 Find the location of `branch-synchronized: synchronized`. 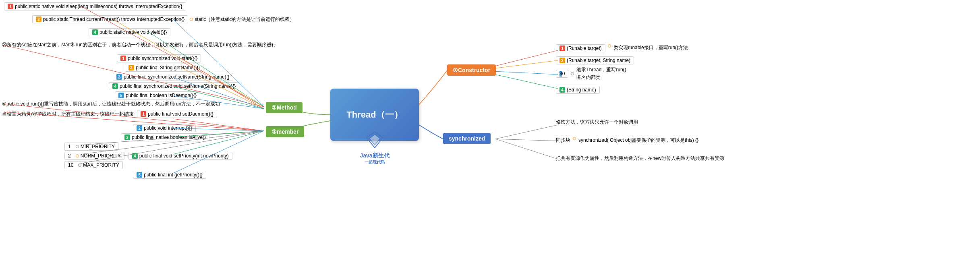

branch-synchronized: synchronized is located at coordinates (467, 139).